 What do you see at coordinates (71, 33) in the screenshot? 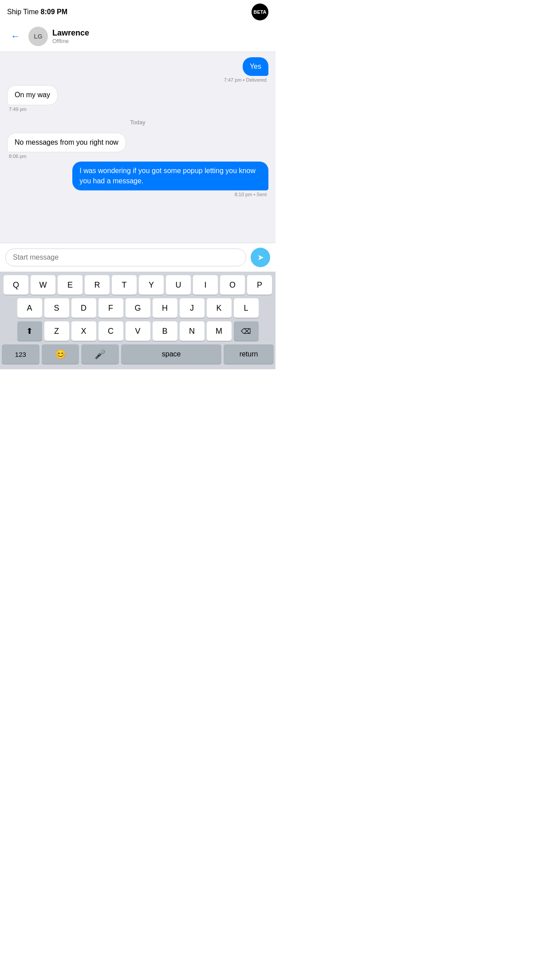
I see `contact-name: Lawrence` at bounding box center [71, 33].